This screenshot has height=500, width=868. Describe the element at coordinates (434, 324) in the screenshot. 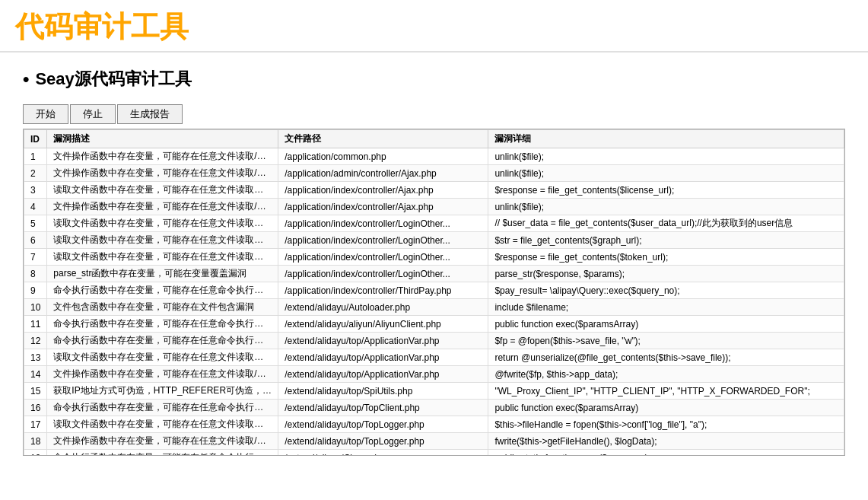

I see `table-row: 11命令执行函数中存在变量，可能存在任意命令执行漏洞/extend/aliday…` at that location.